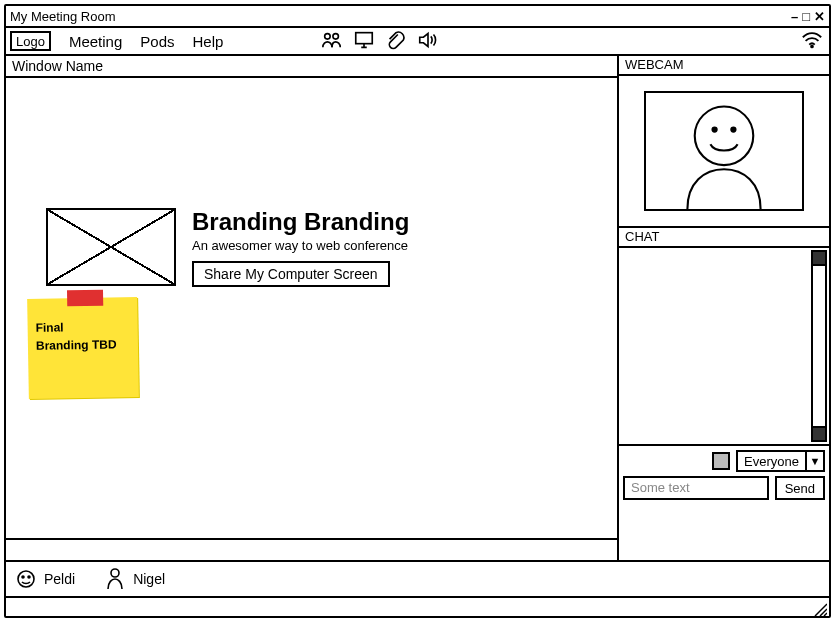 Image resolution: width=835 pixels, height=622 pixels. I want to click on sticky-line: Branding TBD, so click(83, 345).